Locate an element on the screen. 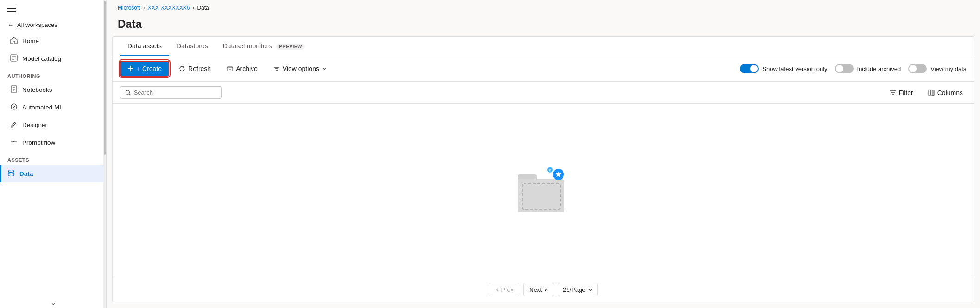  page-title: Data is located at coordinates (543, 26).